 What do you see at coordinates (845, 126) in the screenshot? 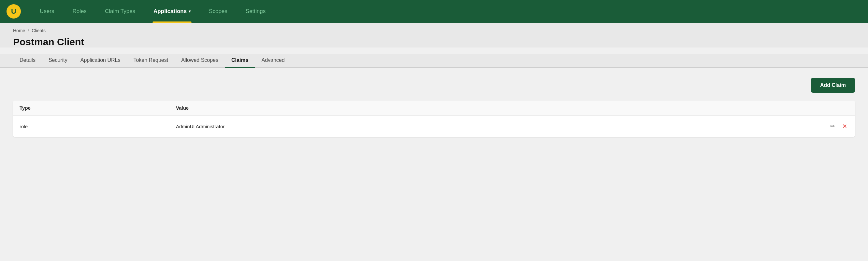
I see `delete-button: ✕` at bounding box center [845, 126].